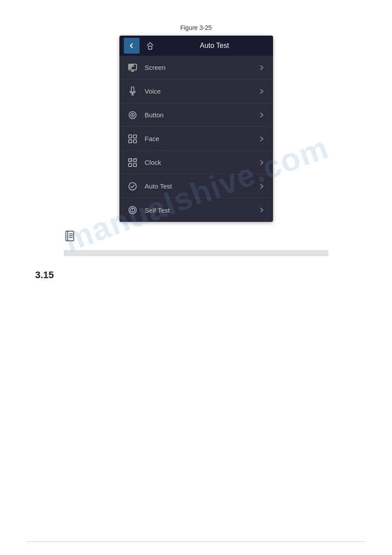 This screenshot has width=392, height=555. Describe the element at coordinates (196, 253) in the screenshot. I see `gray-bar` at that location.